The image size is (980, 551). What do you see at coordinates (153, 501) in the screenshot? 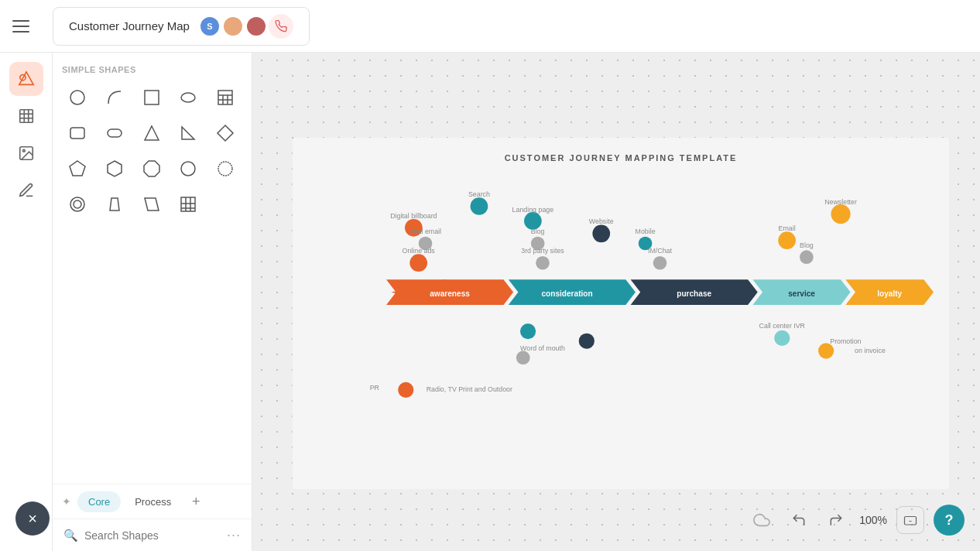
I see `tab-process: Process` at bounding box center [153, 501].